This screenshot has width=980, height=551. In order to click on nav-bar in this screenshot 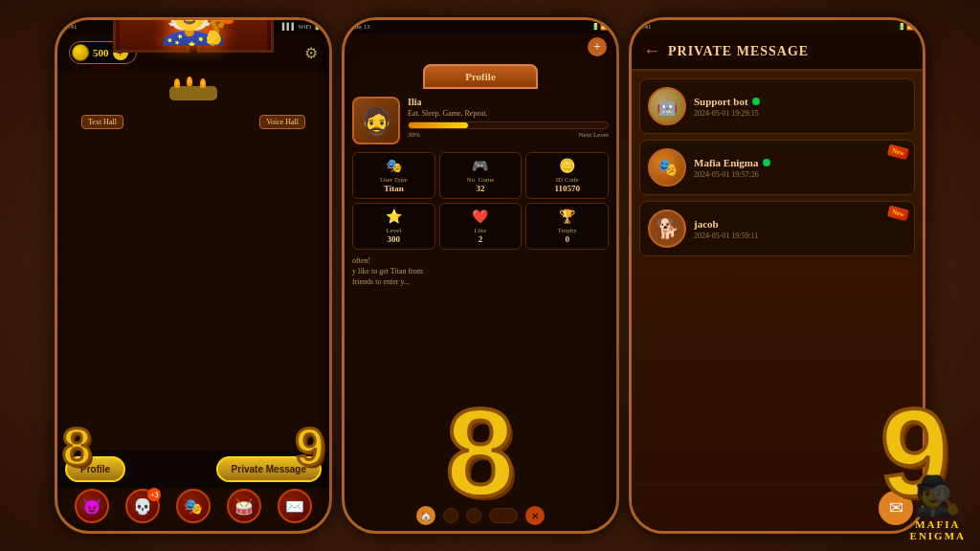, I will do `click(503, 516)`.